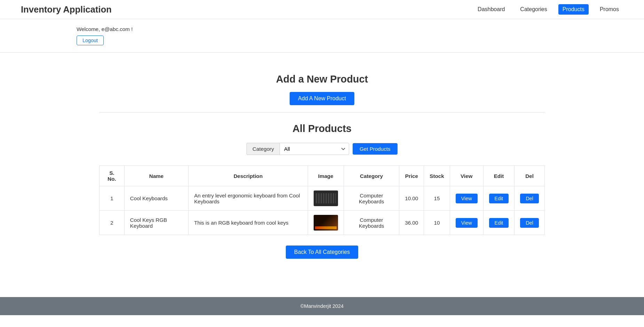 This screenshot has width=644, height=327. What do you see at coordinates (530, 176) in the screenshot?
I see `col-del: Del` at bounding box center [530, 176].